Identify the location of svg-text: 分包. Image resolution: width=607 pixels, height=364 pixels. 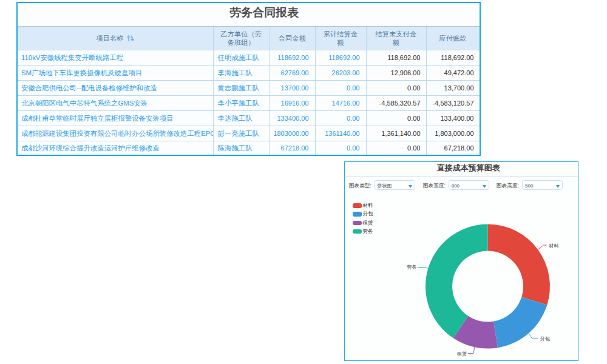
(545, 338).